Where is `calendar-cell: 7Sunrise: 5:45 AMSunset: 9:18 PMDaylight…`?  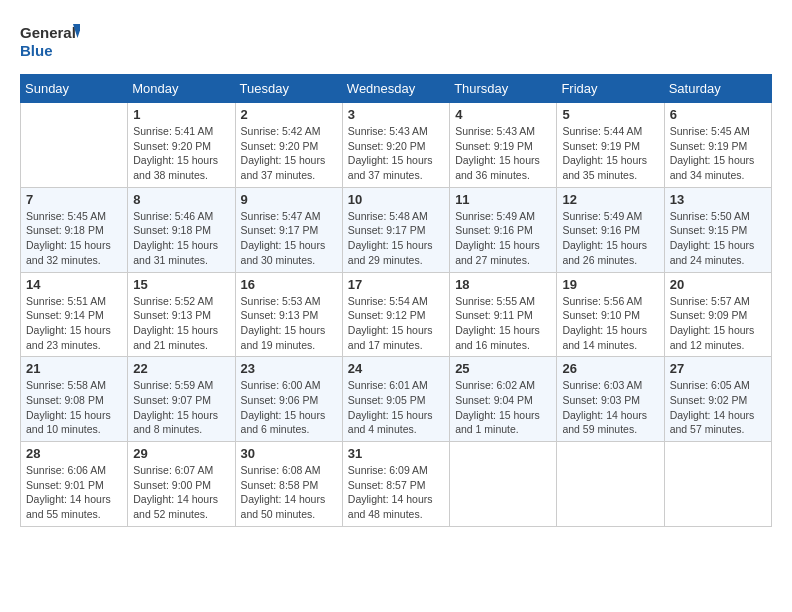
calendar-cell: 7Sunrise: 5:45 AMSunset: 9:18 PMDaylight… is located at coordinates (74, 230).